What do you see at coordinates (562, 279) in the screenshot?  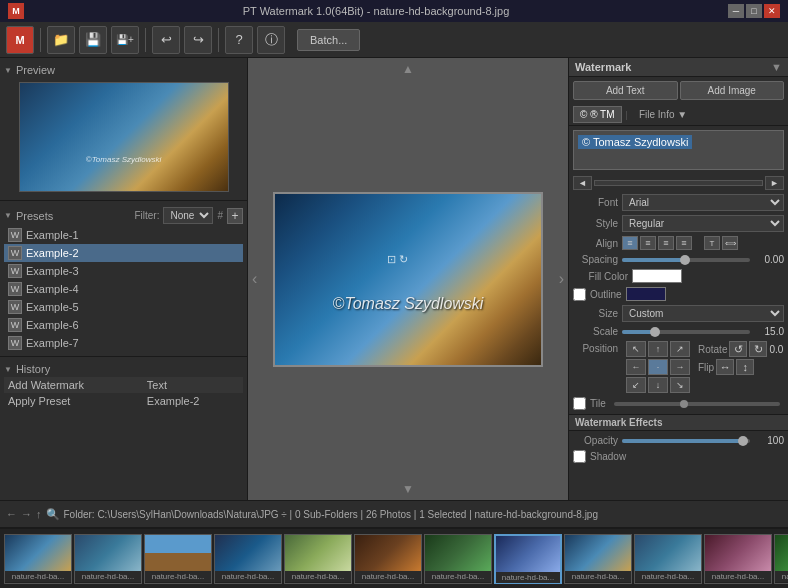 I see `nav-right-icon: ›` at bounding box center [562, 279].